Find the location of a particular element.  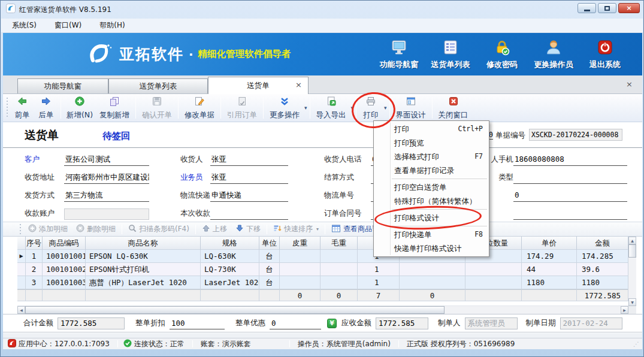

payment-input is located at coordinates (249, 213).